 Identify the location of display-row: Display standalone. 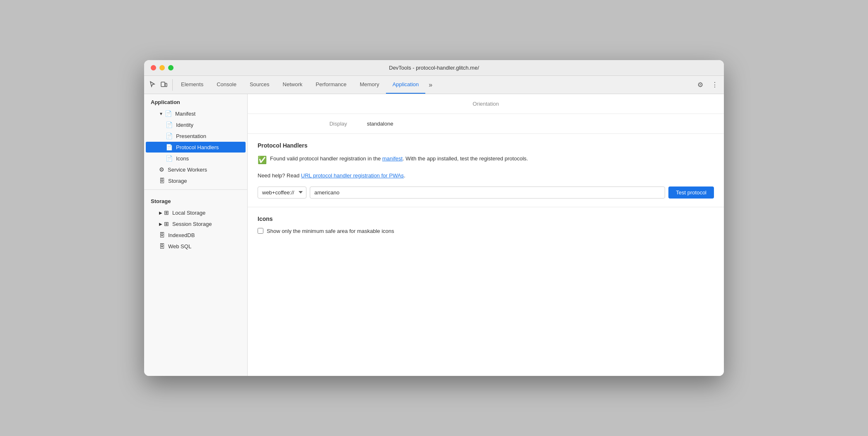
(486, 124).